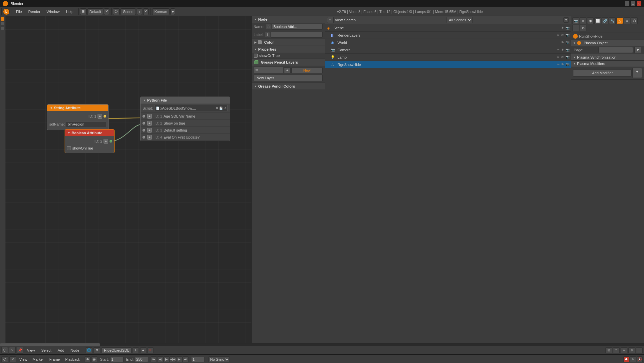 The height and width of the screenshot is (363, 644). Describe the element at coordinates (288, 78) in the screenshot. I see `gp-new-layer-btn: New Layer` at that location.